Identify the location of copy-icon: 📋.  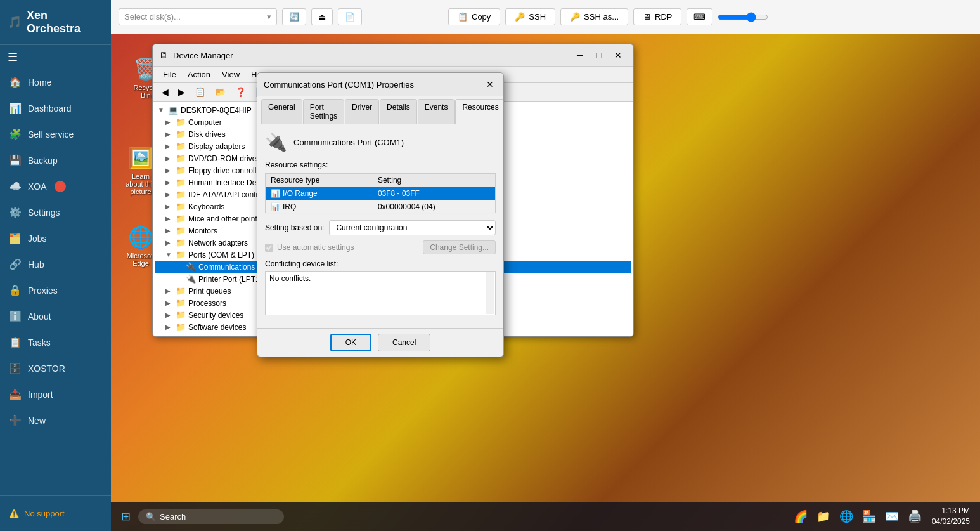
(463, 16).